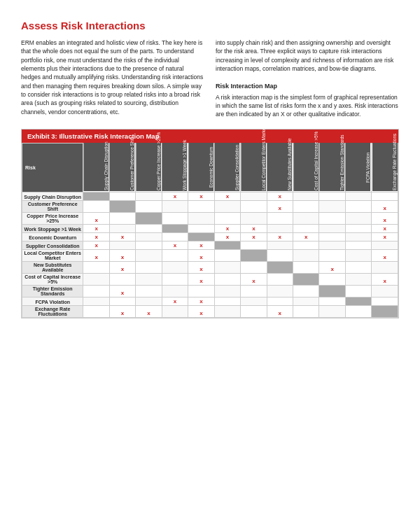 Image resolution: width=420 pixels, height=511 pixels. What do you see at coordinates (53, 291) in the screenshot?
I see `row-label-9: Tighter Emission Standards` at bounding box center [53, 291].